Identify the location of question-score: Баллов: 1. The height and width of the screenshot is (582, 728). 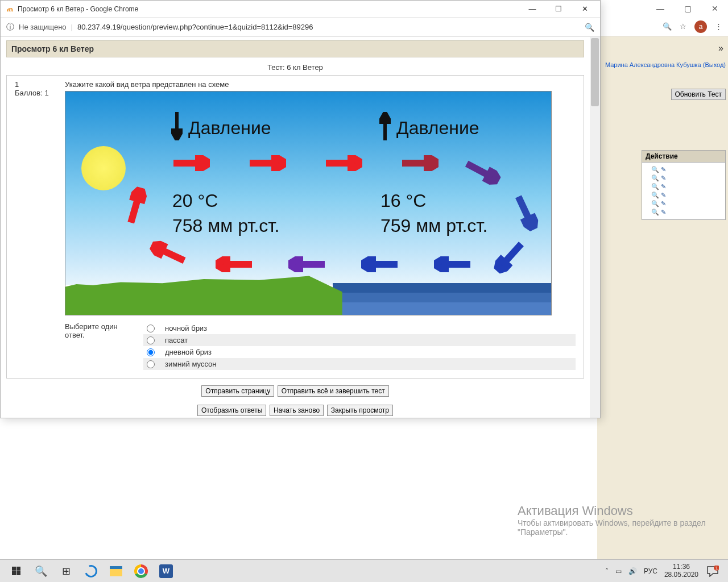
(35, 93).